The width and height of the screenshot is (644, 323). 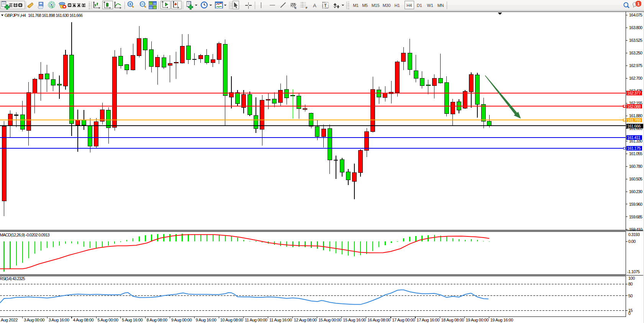 I want to click on svg-text: 3 Aug 00:00, so click(x=34, y=320).